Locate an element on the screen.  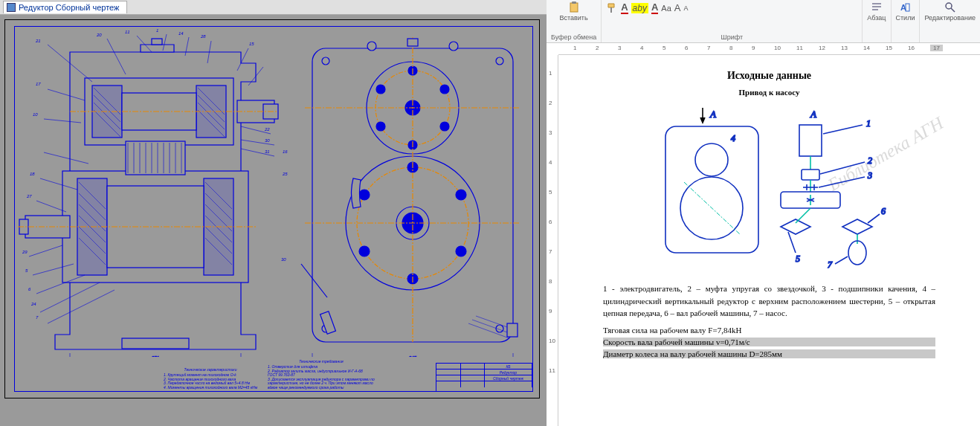
param-velocity: Скорость вала рабочей машины v=0,71м/с is located at coordinates (769, 342).